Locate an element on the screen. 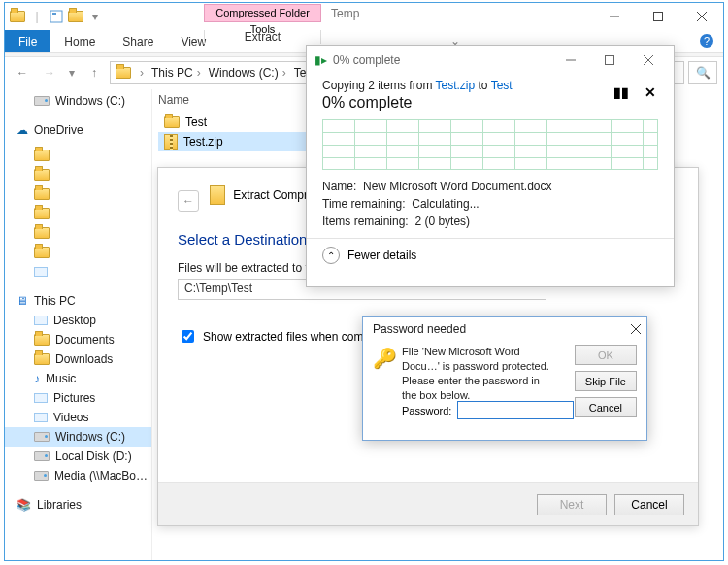 Image resolution: width=728 pixels, height=565 pixels. password-label: Password: is located at coordinates (427, 411).